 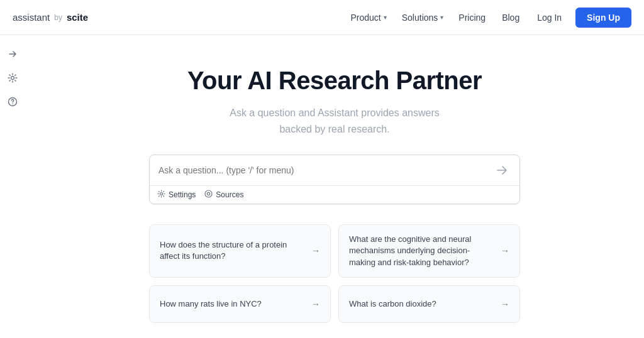 What do you see at coordinates (488, 18) in the screenshot?
I see `nav: Product ▾ Solutions ▾ Pricing Blog Log I…` at bounding box center [488, 18].